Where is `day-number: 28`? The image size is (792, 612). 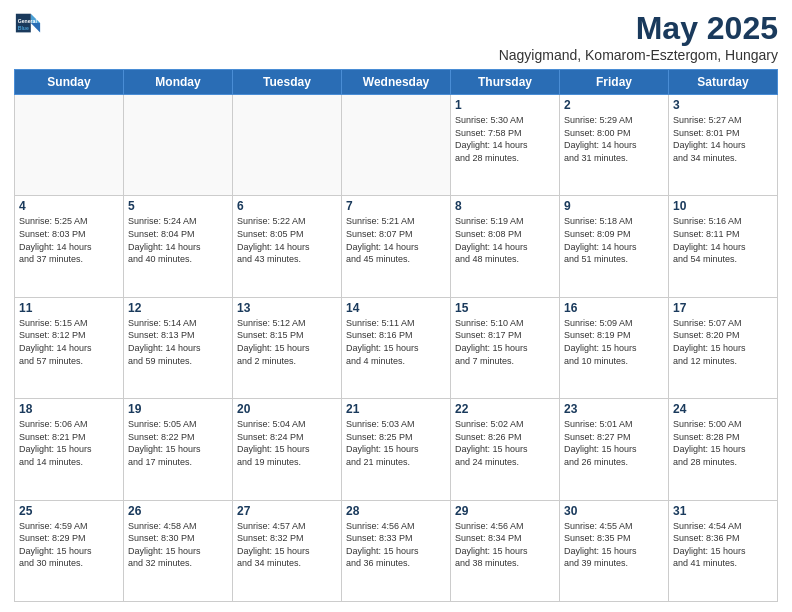 day-number: 28 is located at coordinates (396, 511).